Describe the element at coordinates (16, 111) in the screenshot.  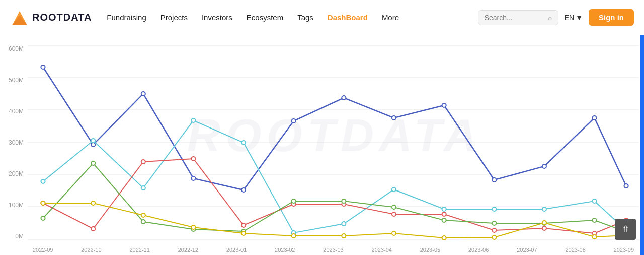
I see `y-label-400: 400M` at that location.